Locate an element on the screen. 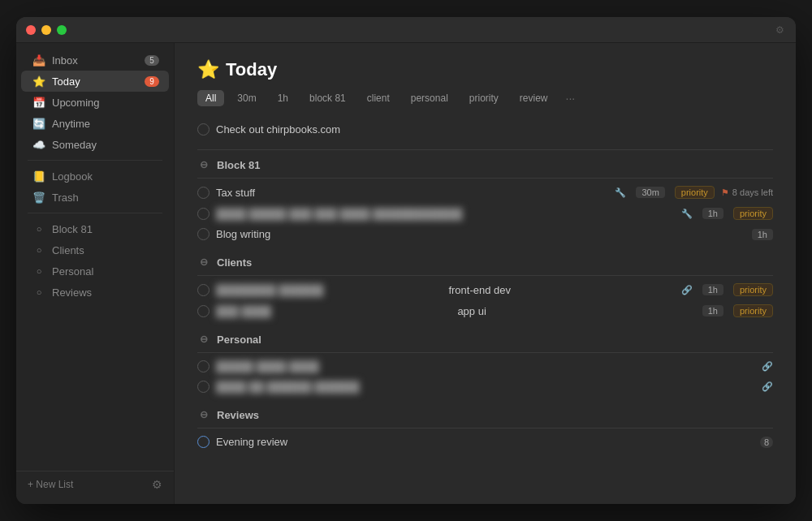  tag-time: 30m is located at coordinates (650, 192).